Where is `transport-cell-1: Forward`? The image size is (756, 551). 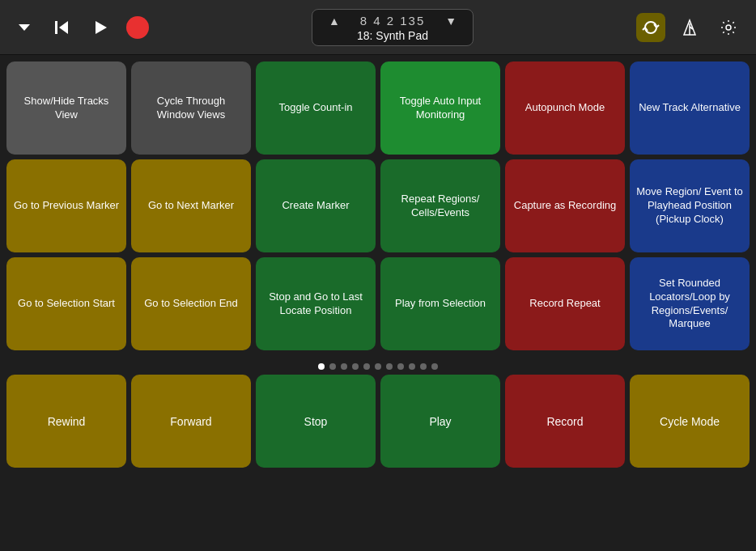 transport-cell-1: Forward is located at coordinates (191, 421).